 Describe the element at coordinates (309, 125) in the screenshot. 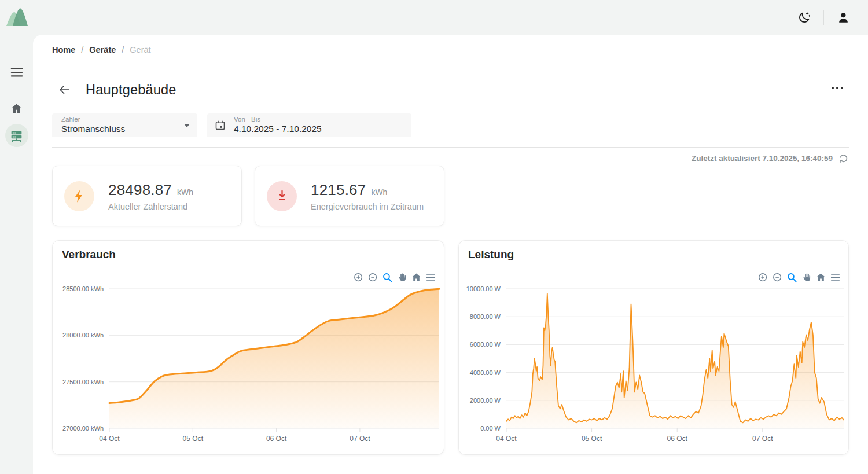

I see `date-range-field: Von - Bis 4.10.2025 - 7.10.2025` at that location.